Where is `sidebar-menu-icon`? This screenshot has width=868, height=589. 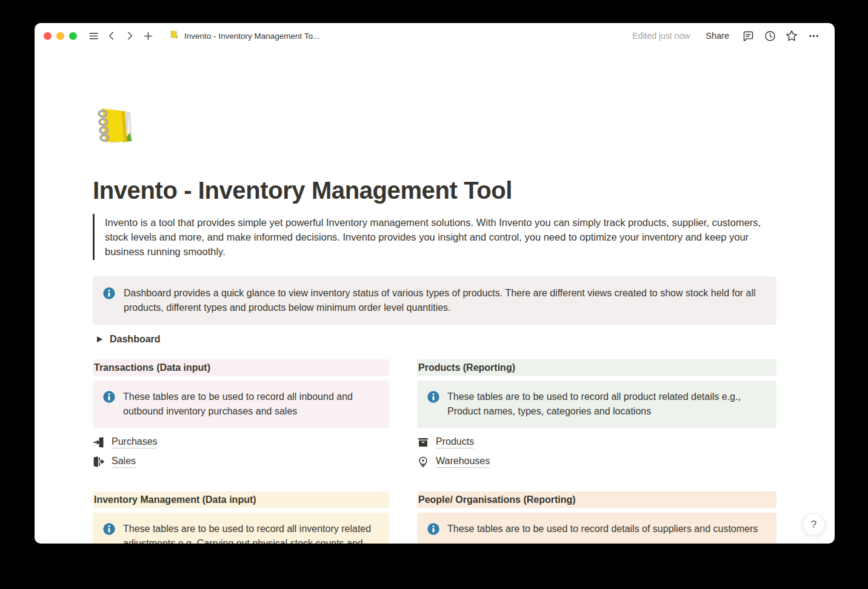 sidebar-menu-icon is located at coordinates (93, 36).